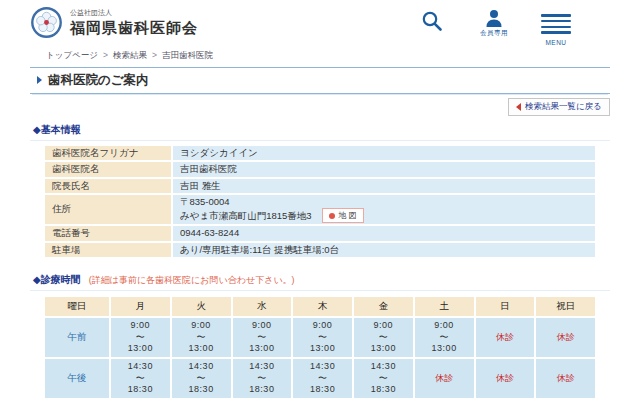 This screenshot has width=640, height=400. I want to click on hours-heading-text: ◆診療時間, so click(57, 280).